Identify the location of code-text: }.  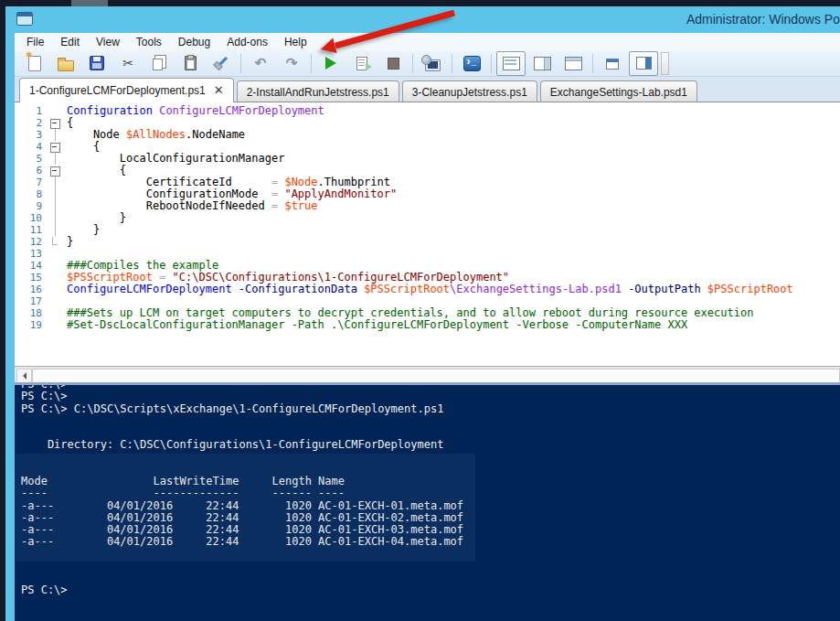
(69, 241).